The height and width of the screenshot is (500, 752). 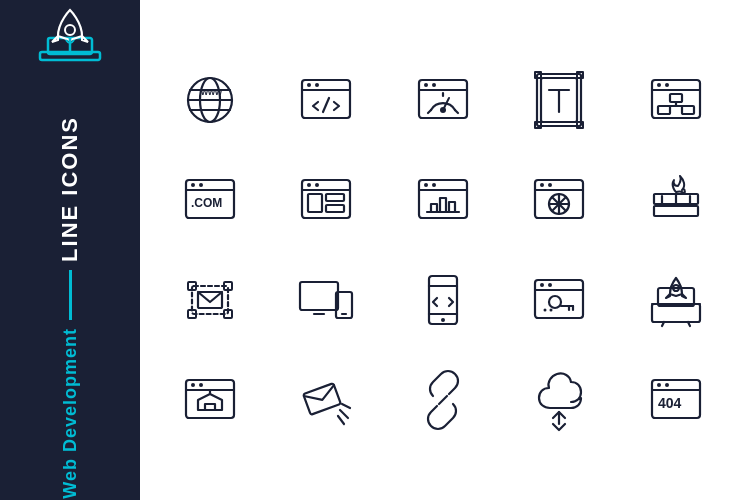 What do you see at coordinates (326, 100) in the screenshot?
I see `code-browser-icon` at bounding box center [326, 100].